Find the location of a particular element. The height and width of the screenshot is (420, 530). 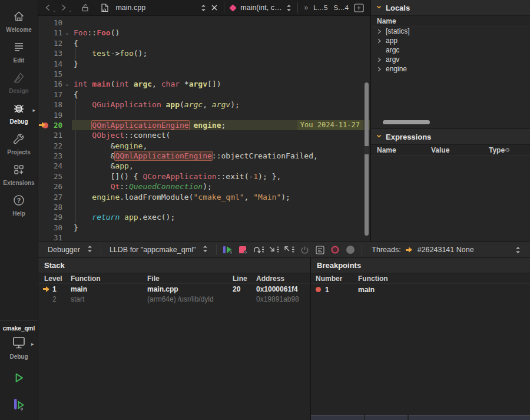

line-number: 20 is located at coordinates (56, 125).